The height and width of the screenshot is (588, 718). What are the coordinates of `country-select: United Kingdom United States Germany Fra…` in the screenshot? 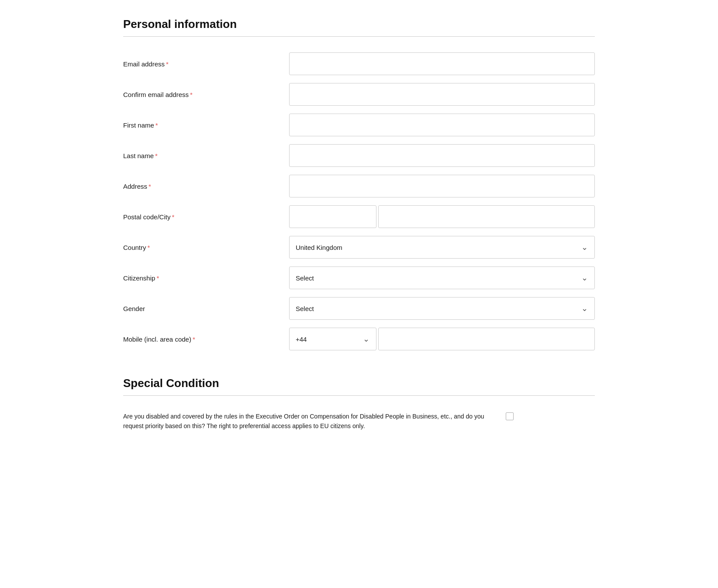 It's located at (442, 247).